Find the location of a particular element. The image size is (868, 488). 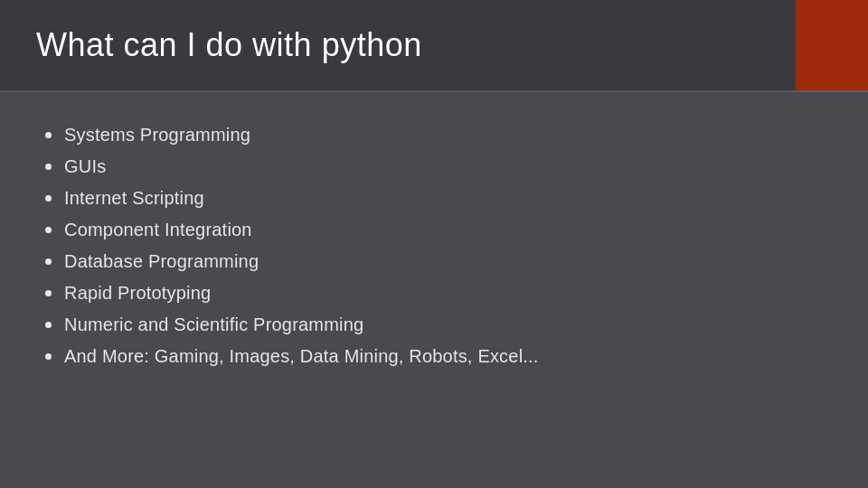

list-item: Systems Programming is located at coordinates (434, 136).